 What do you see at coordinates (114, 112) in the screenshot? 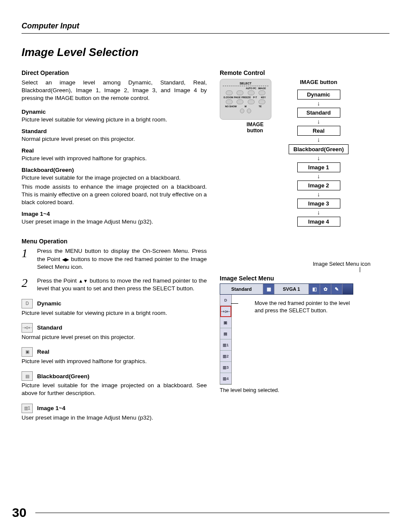
I see `dynamic-head: Dynamic` at bounding box center [114, 112].